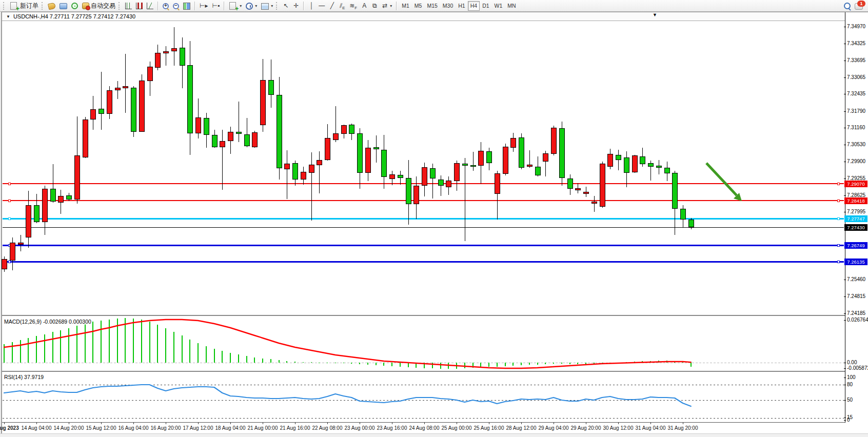 The height and width of the screenshot is (437, 868). Describe the element at coordinates (387, 6) in the screenshot. I see `arrows-tool-button: ⇄▾` at that location.